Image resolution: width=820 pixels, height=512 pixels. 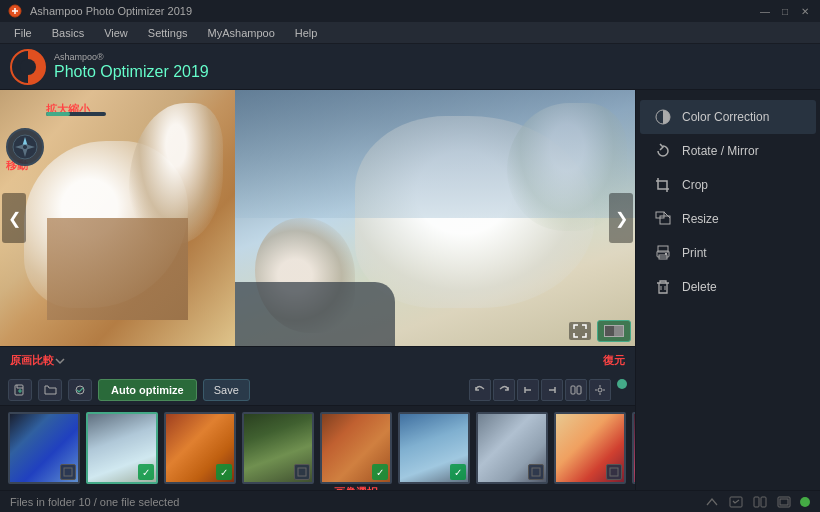 I want to click on expand-icon, so click(x=580, y=331).